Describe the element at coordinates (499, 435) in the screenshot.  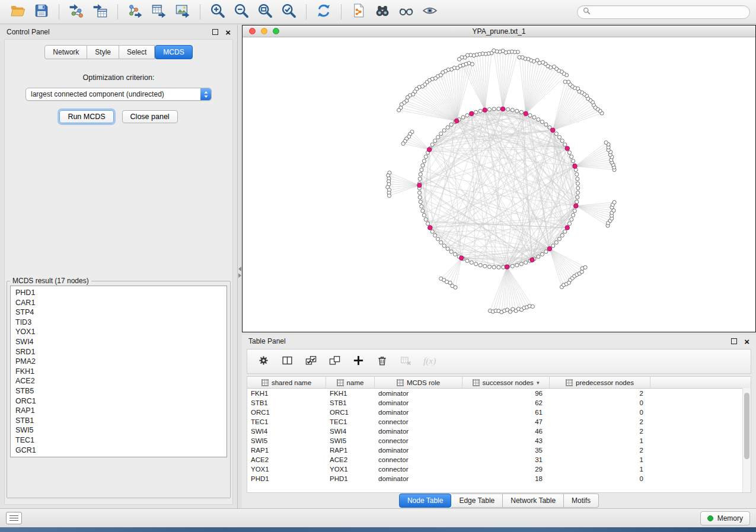
I see `node-table: shared namenameMCDS rolesuccessor nodes▾…` at that location.